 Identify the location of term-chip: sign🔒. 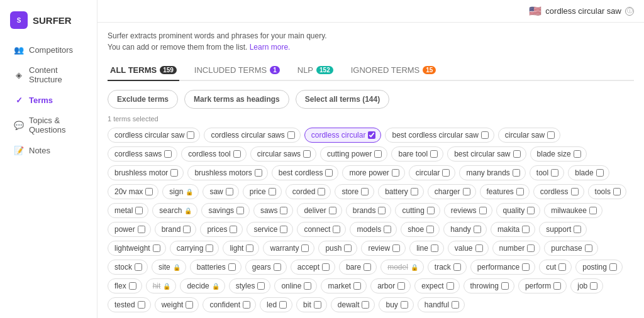
(180, 192).